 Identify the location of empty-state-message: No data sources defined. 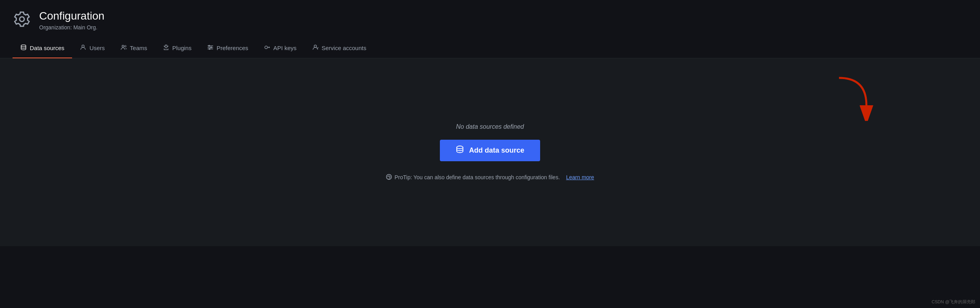
(490, 127).